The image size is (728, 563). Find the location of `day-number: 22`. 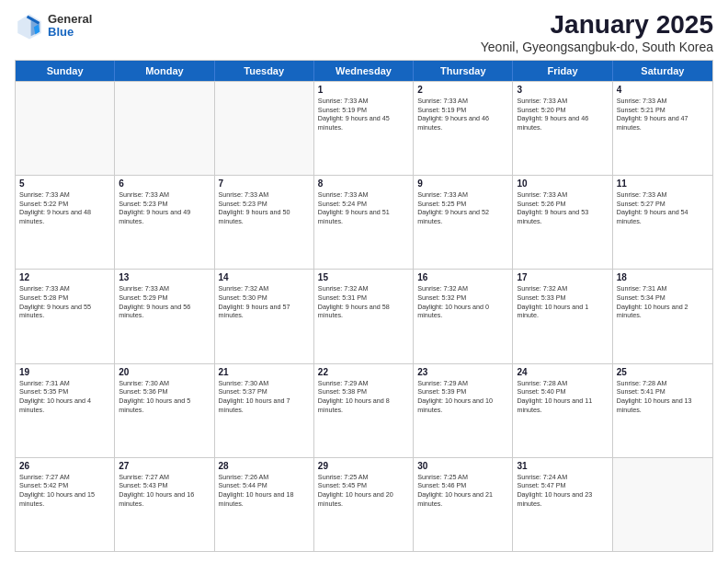

day-number: 22 is located at coordinates (364, 372).